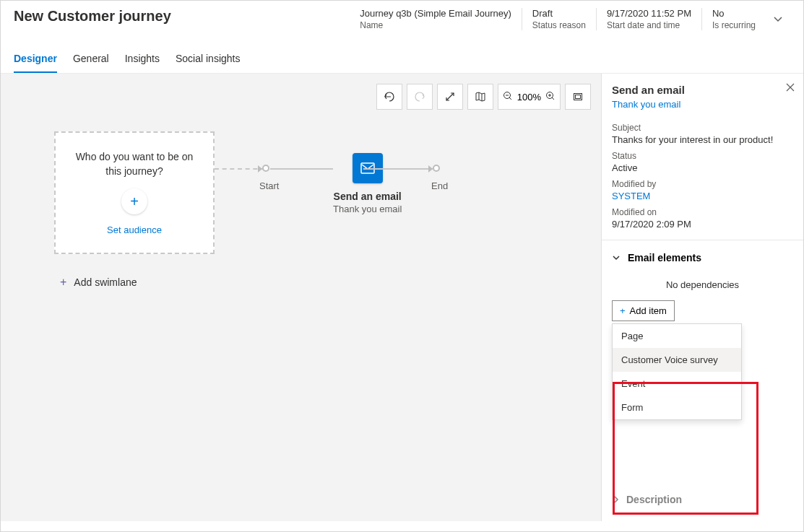  I want to click on option-customer-voice-survey: Customer Voice survey, so click(677, 359).